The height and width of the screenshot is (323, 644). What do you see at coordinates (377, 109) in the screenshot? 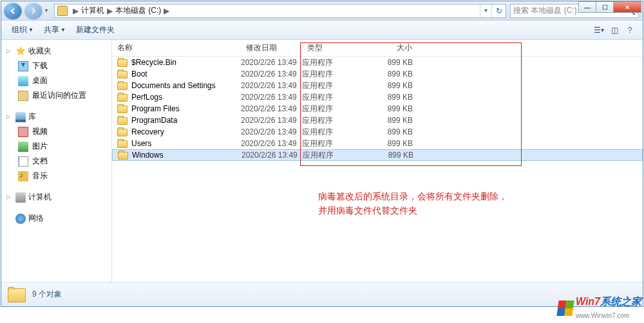
I see `file-row: Program Files2020/2/26 13:49应用程序899 KB` at bounding box center [377, 109].